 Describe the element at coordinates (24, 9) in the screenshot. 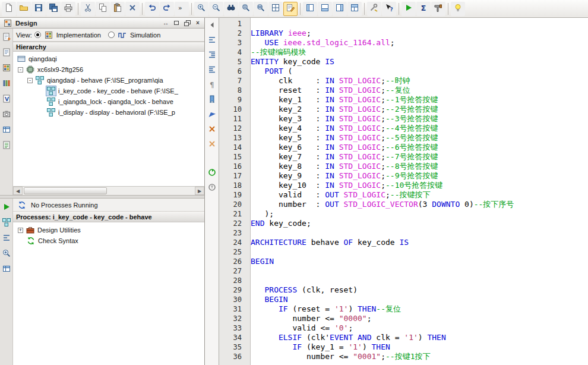

I see `open-folder-button` at that location.